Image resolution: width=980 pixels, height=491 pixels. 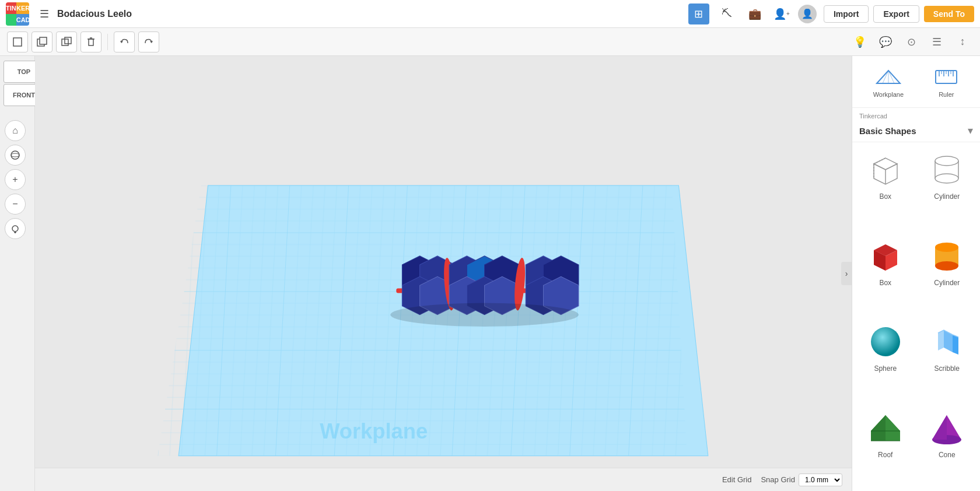 What do you see at coordinates (946, 77) in the screenshot?
I see `ruler-icon` at bounding box center [946, 77].